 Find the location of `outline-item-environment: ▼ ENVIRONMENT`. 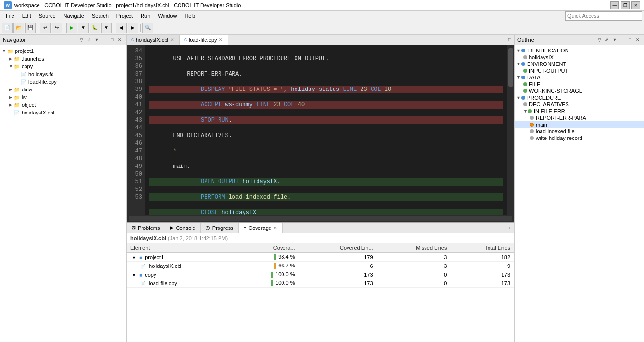

outline-item-environment: ▼ ENVIRONMENT is located at coordinates (580, 64).